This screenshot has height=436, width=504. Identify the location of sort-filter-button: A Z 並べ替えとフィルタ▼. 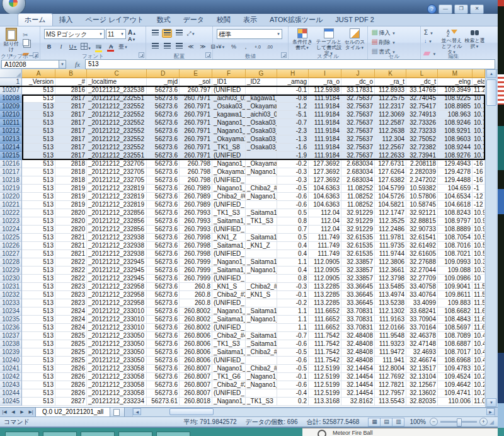
(452, 42).